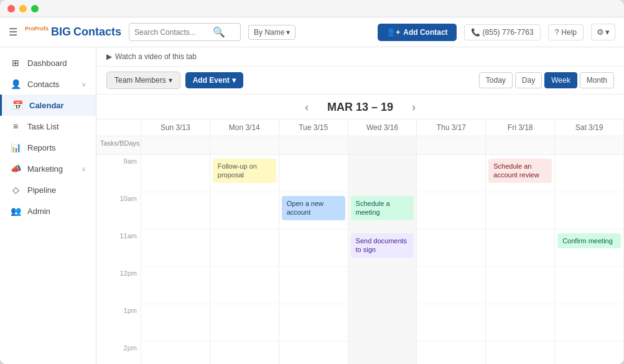 Image resolution: width=624 pixels, height=364 pixels. I want to click on event-follow-up: Follow-up on proposal, so click(244, 170).